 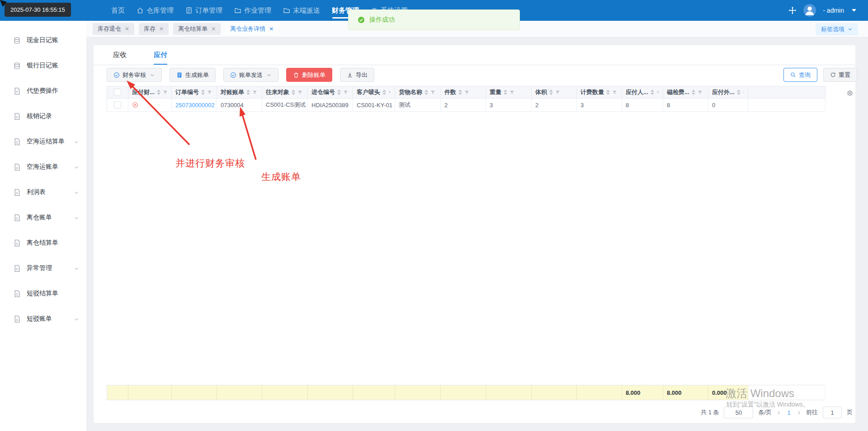 What do you see at coordinates (160, 58) in the screenshot?
I see `tab-payable: 应付` at bounding box center [160, 58].